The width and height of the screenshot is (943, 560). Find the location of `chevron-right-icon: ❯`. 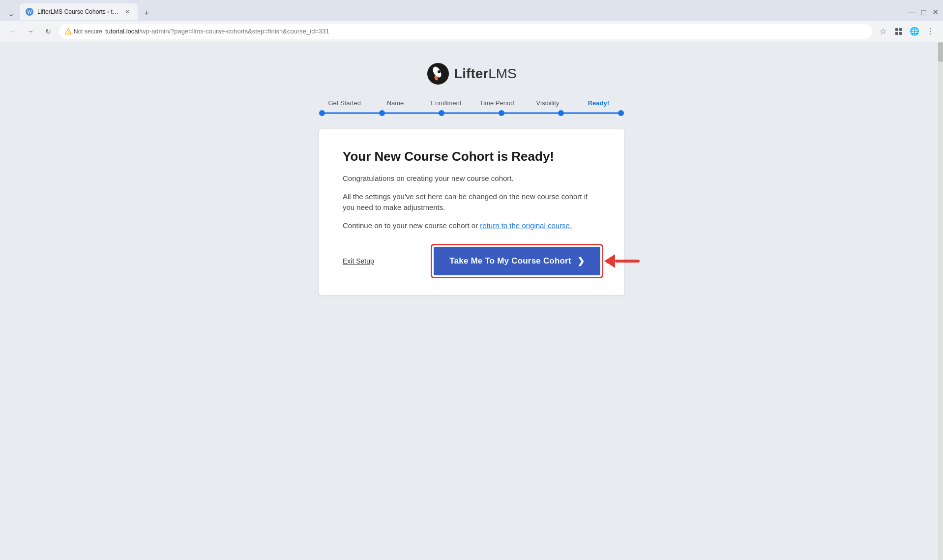

chevron-right-icon: ❯ is located at coordinates (581, 261).